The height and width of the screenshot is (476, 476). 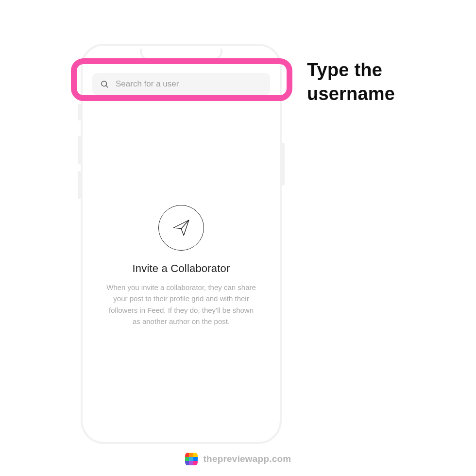 What do you see at coordinates (248, 459) in the screenshot?
I see `footer-url: thepreviewapp.com` at bounding box center [248, 459].